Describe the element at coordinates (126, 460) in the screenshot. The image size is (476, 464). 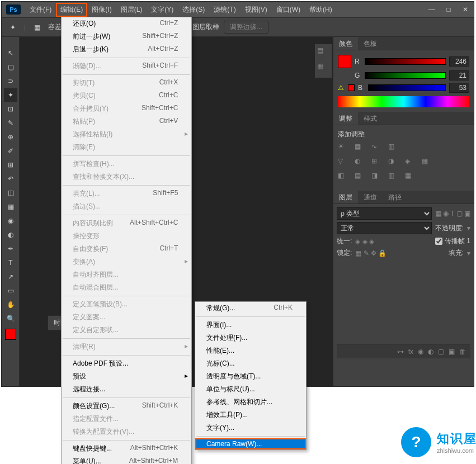
I see `menu-entry: 菜单(U)...Alt+Shift+Ctrl+M` at that location.